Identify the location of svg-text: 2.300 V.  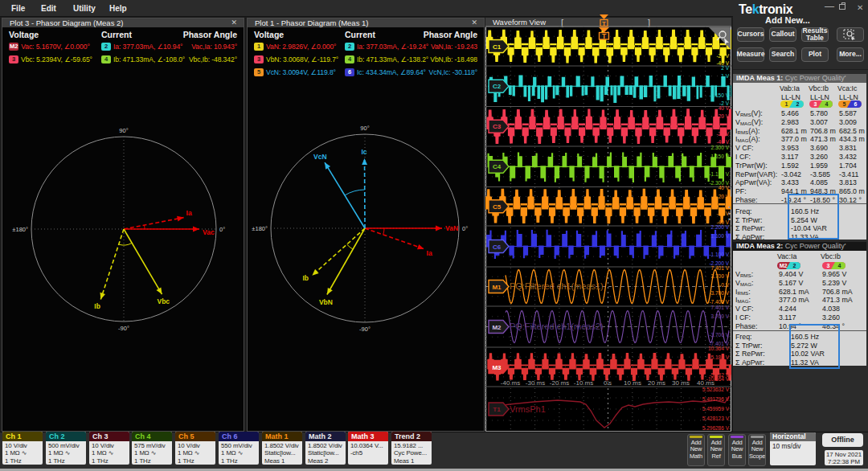
(720, 148).